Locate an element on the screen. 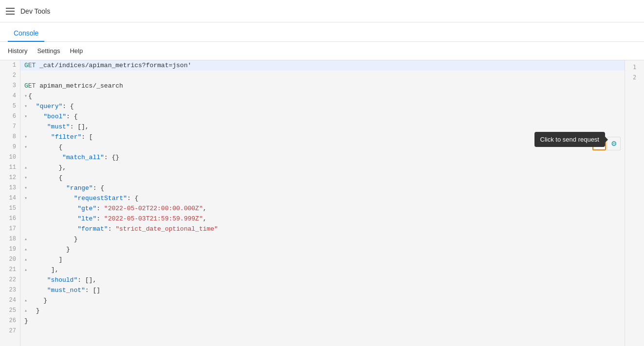  collapse-21: ▴ is located at coordinates (26, 270).